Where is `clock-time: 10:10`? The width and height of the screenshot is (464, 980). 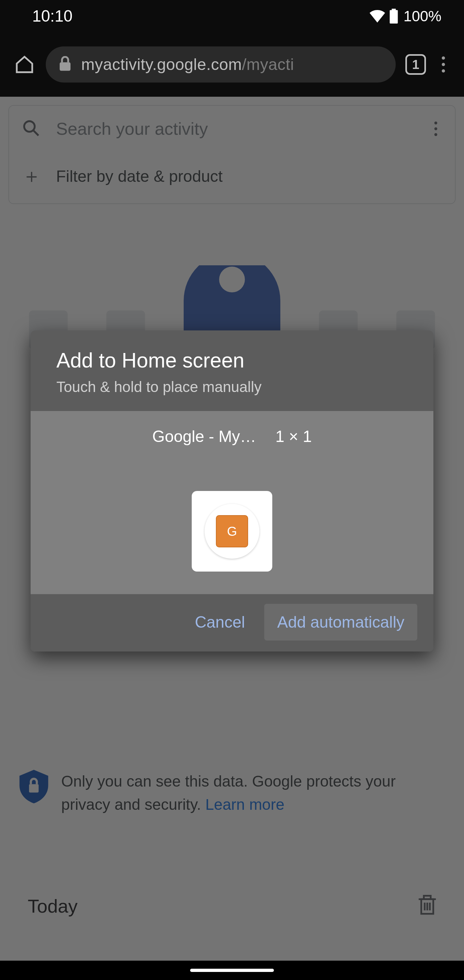 clock-time: 10:10 is located at coordinates (52, 16).